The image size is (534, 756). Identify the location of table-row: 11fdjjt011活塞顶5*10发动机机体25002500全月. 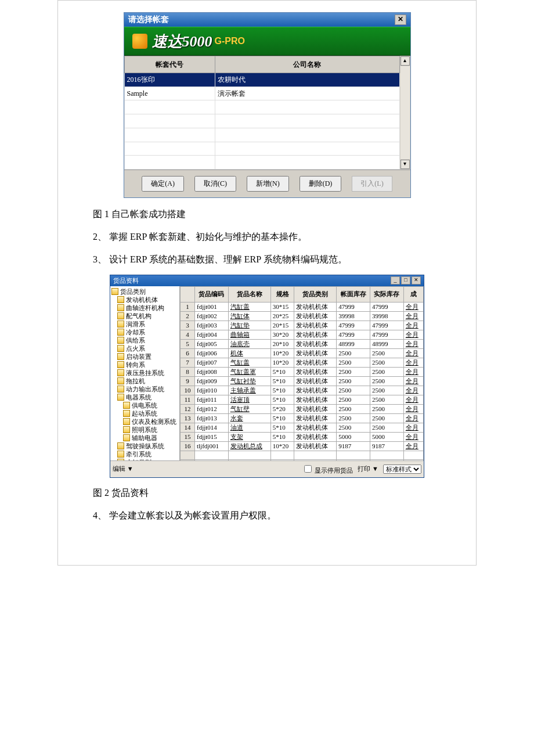
(302, 399).